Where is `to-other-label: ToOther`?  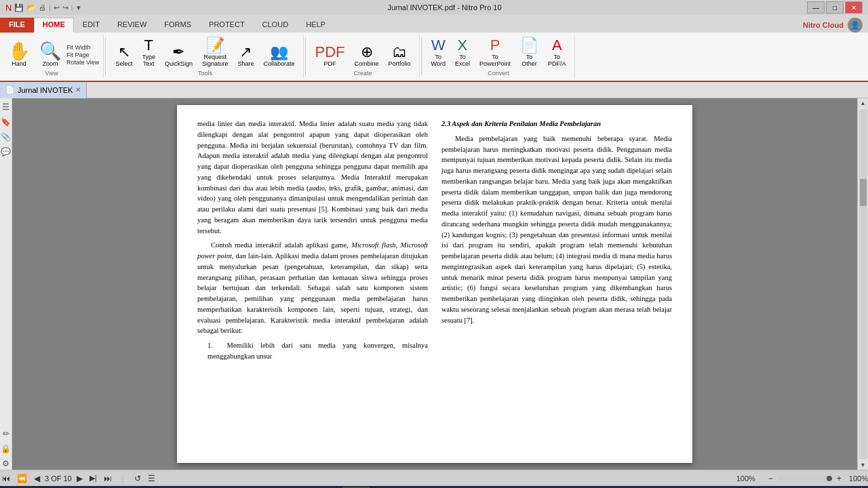 to-other-label: ToOther is located at coordinates (529, 60).